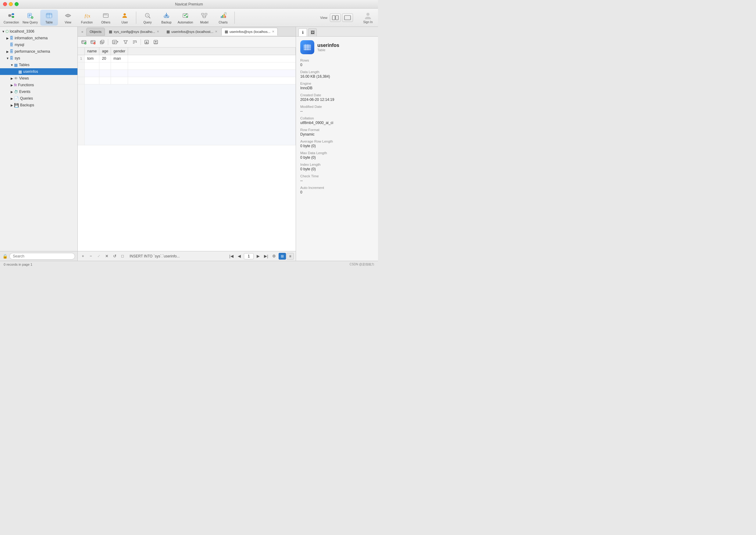 The height and width of the screenshot is (535, 756). What do you see at coordinates (39, 78) in the screenshot?
I see `sidebar-item-views: ▶ 👁 Views` at bounding box center [39, 78].